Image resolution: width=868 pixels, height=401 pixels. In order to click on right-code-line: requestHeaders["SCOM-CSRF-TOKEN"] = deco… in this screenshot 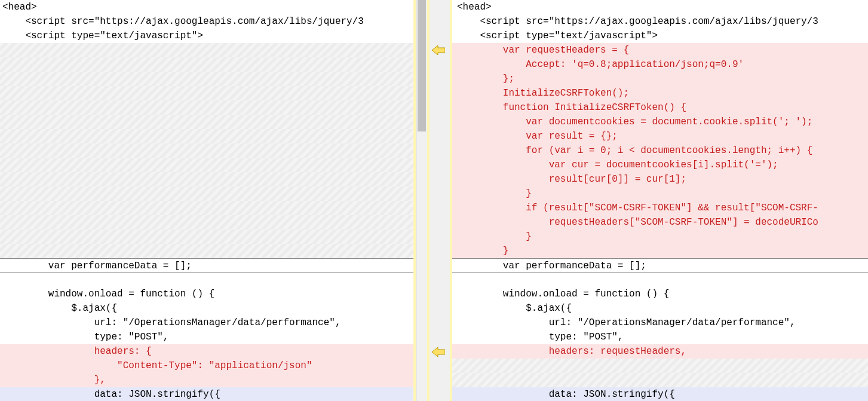, I will do `click(660, 222)`.